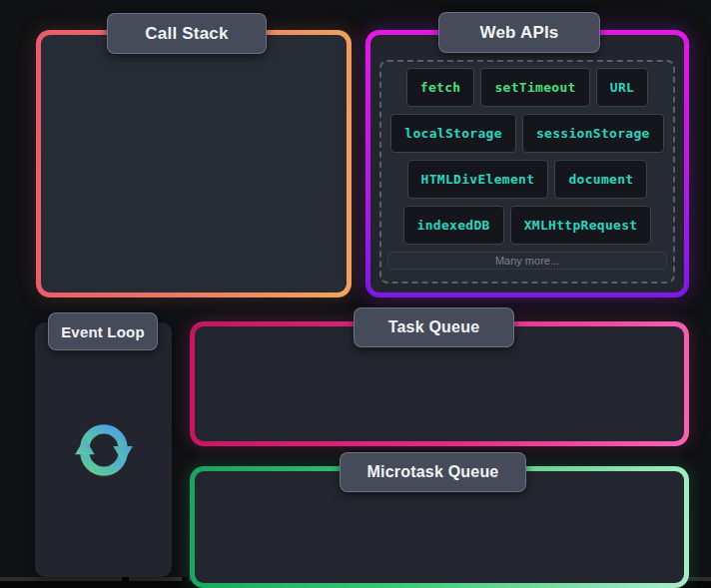  Describe the element at coordinates (527, 261) in the screenshot. I see `web-apis-many-more-label: Many more...` at that location.